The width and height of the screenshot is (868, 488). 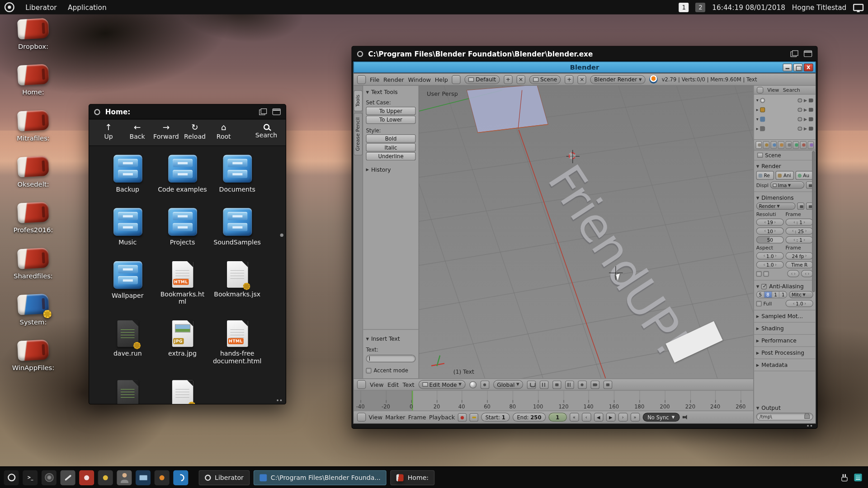 What do you see at coordinates (776, 206) in the screenshot?
I see `render-preset-selector: Render▼` at bounding box center [776, 206].